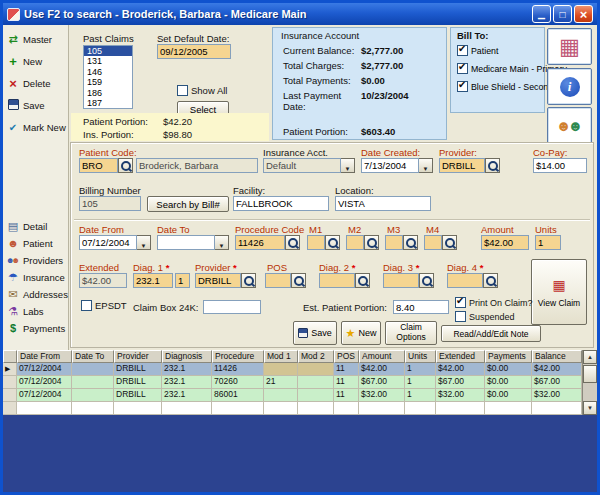 This screenshot has height=495, width=600. Describe the element at coordinates (584, 14) in the screenshot. I see `close-button` at that location.